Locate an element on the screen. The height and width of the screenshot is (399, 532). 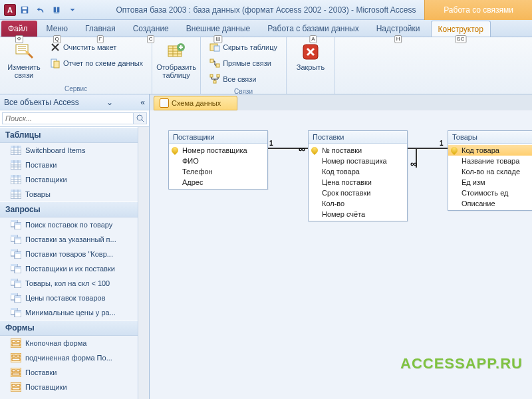
document-tab: Схема данных is located at coordinates (196, 103).